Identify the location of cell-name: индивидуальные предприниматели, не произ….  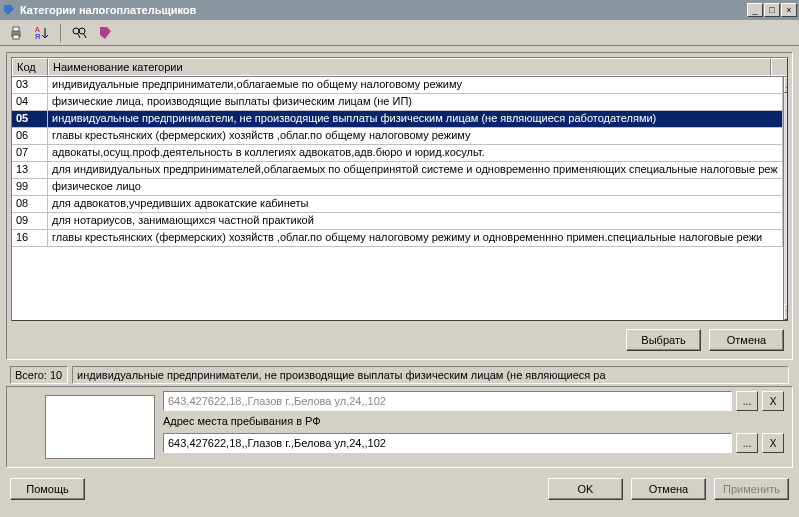
(416, 119).